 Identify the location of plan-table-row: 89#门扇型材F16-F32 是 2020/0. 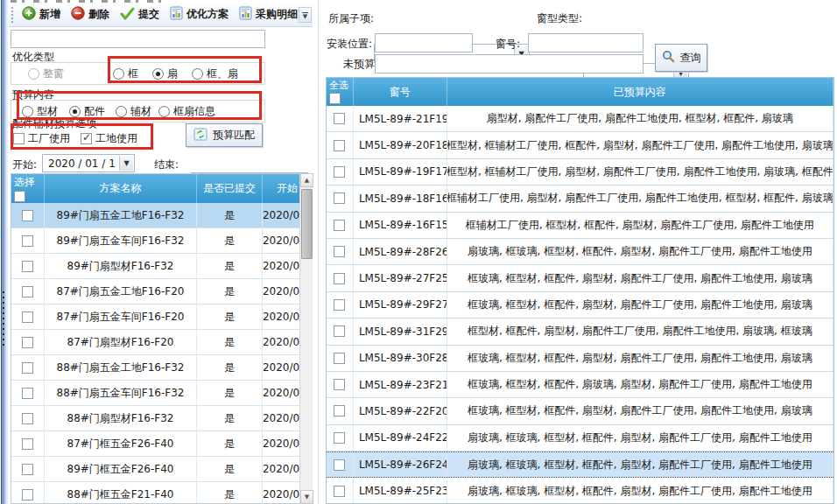
(161, 266).